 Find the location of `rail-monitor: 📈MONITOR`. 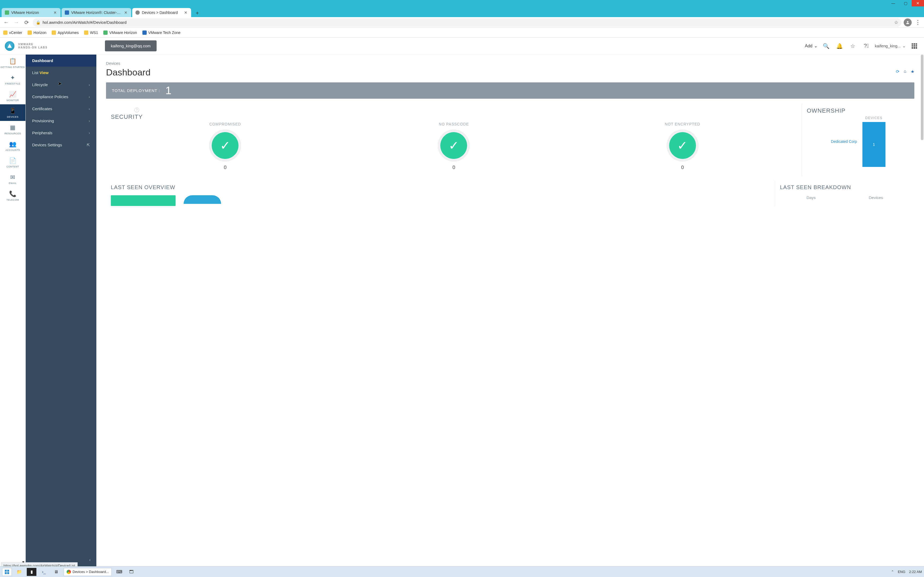

rail-monitor: 📈MONITOR is located at coordinates (13, 96).